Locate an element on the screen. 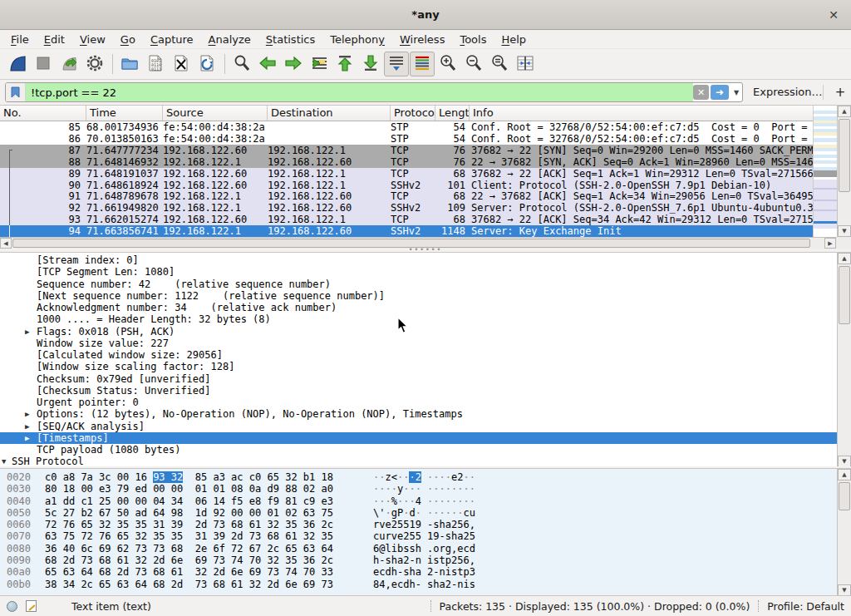 This screenshot has height=616, width=851. column-header-protocol: Protocol is located at coordinates (413, 113).